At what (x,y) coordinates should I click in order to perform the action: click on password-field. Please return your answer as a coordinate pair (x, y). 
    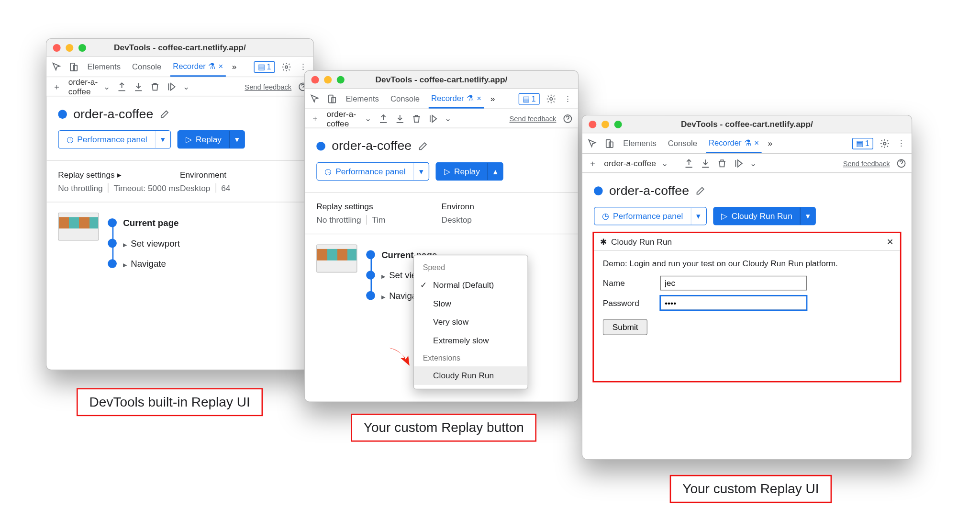
    Looking at the image, I should click on (734, 303).